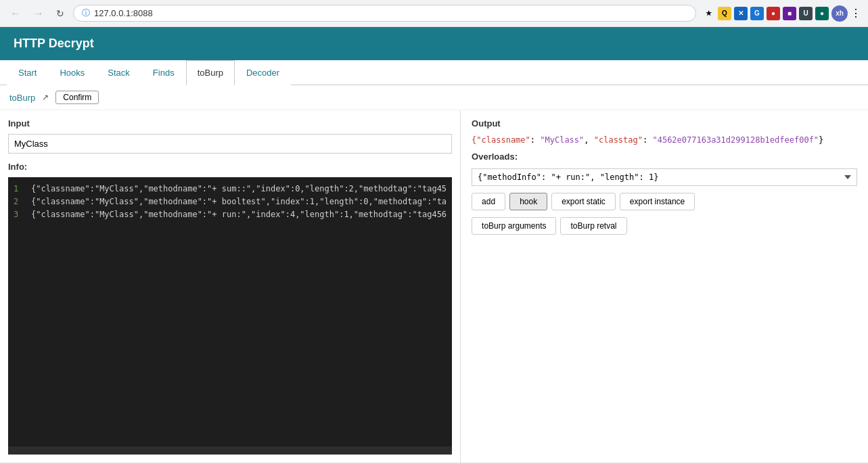 The image size is (868, 464). I want to click on overload-select: {"methodInfo": "+ run:", "length": 1}, so click(664, 177).